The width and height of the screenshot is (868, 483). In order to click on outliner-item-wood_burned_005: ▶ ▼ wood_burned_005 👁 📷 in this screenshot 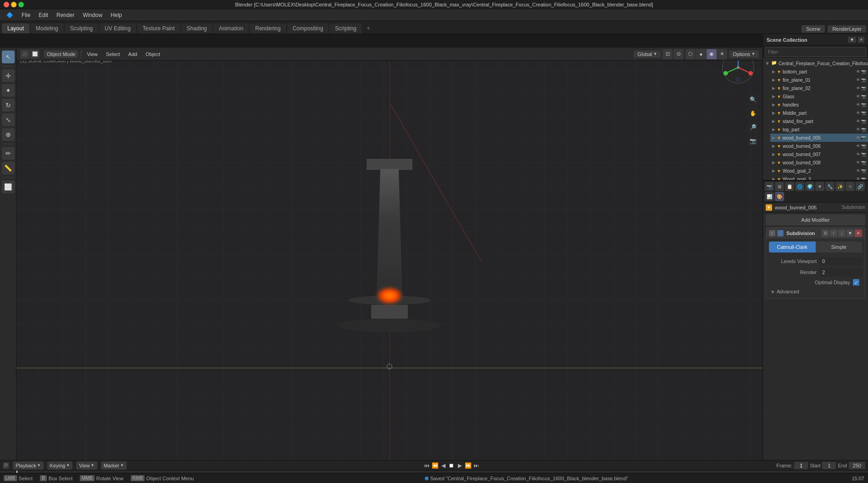, I will do `click(819, 138)`.